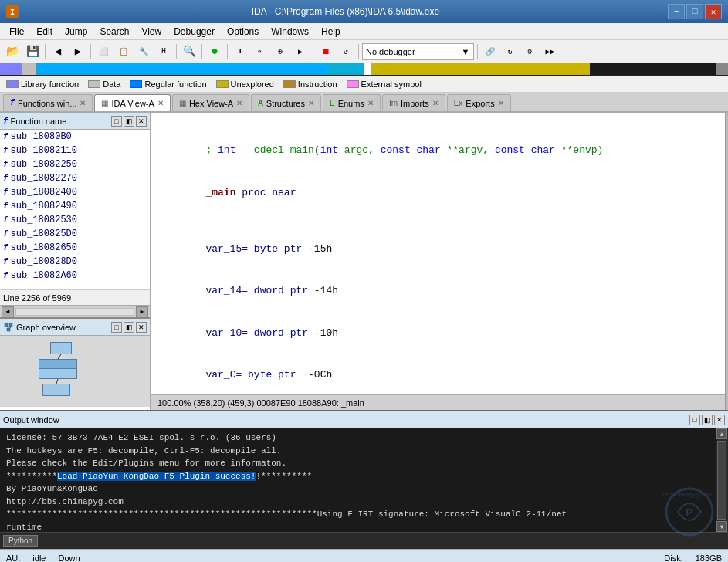 The width and height of the screenshot is (728, 562). Describe the element at coordinates (75, 192) in the screenshot. I see `list-item: f sub_18082400` at that location.